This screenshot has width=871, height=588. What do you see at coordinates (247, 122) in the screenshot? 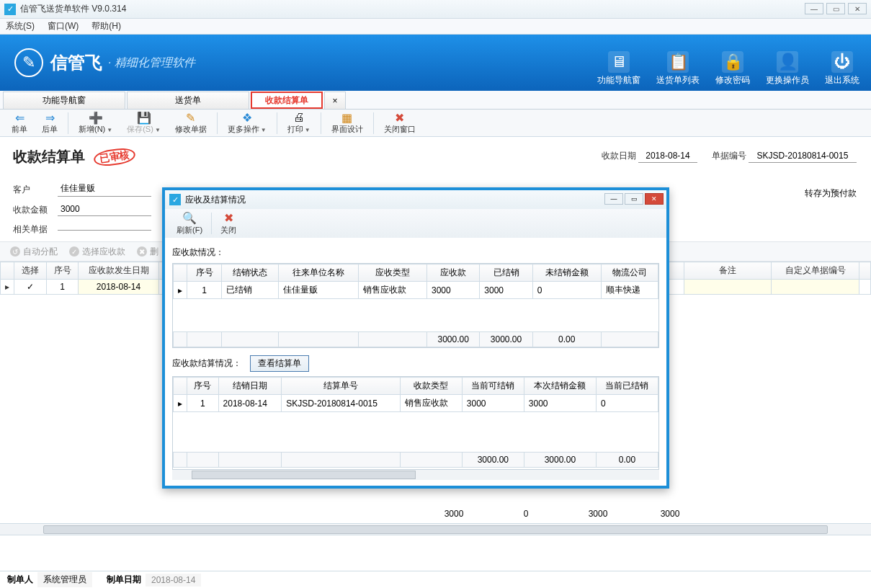
I see `more-button: ❖更多操作▼` at bounding box center [247, 122].